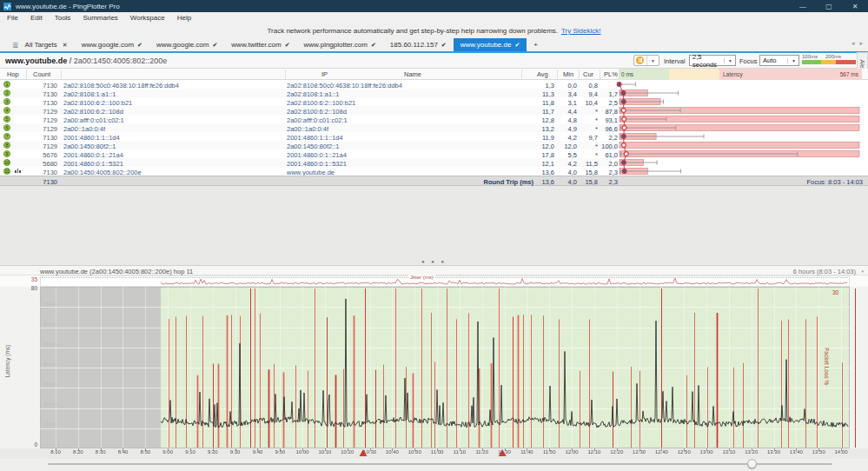 The image size is (868, 471). What do you see at coordinates (549, 452) in the screenshot?
I see `x-tick-label: 11:50` at bounding box center [549, 452].